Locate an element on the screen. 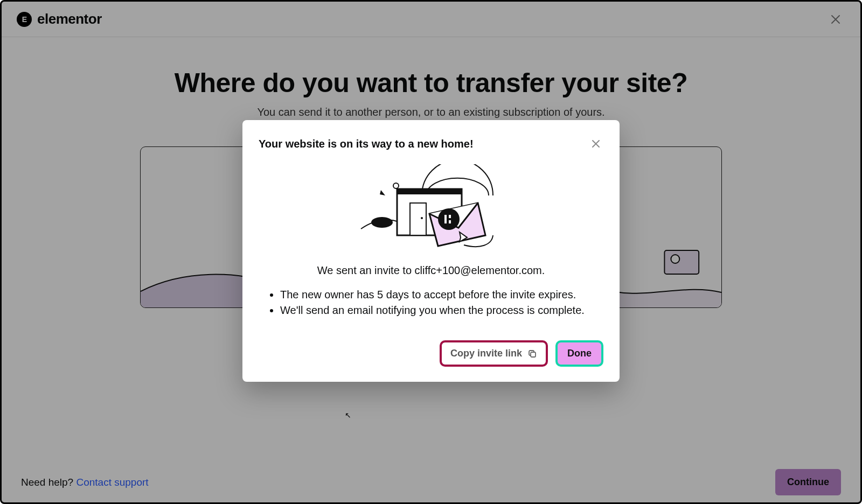 The image size is (862, 504). modal-title: Your website is on its way to a new home… is located at coordinates (366, 144).